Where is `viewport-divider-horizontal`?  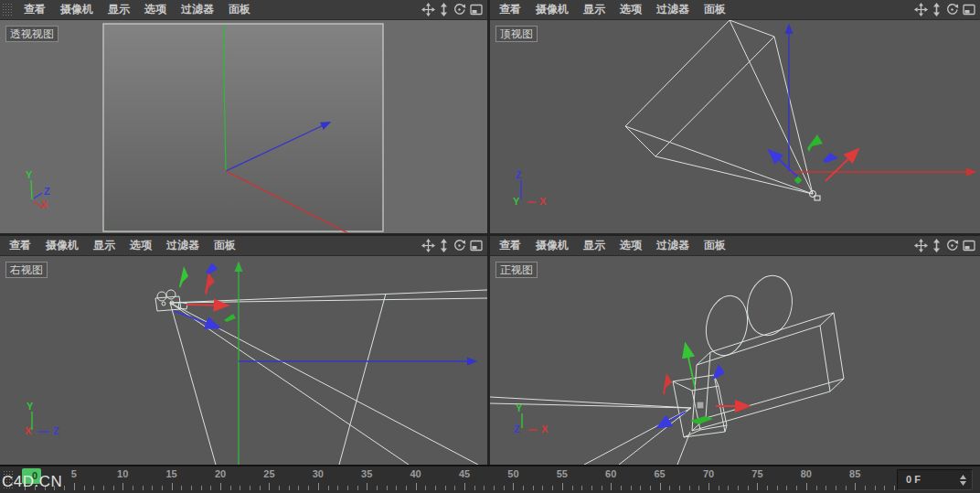
viewport-divider-horizontal is located at coordinates (490, 234).